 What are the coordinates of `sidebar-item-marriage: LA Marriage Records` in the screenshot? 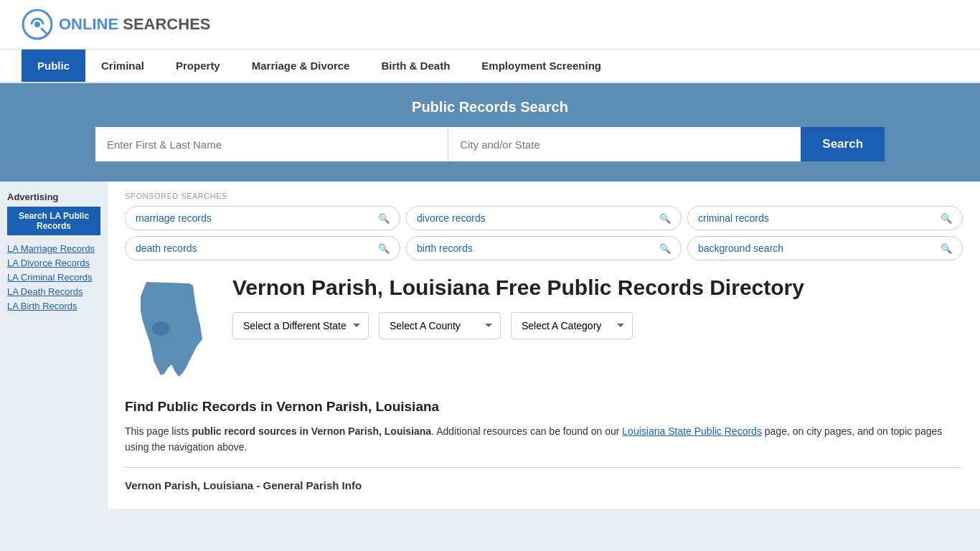 It's located at (54, 248).